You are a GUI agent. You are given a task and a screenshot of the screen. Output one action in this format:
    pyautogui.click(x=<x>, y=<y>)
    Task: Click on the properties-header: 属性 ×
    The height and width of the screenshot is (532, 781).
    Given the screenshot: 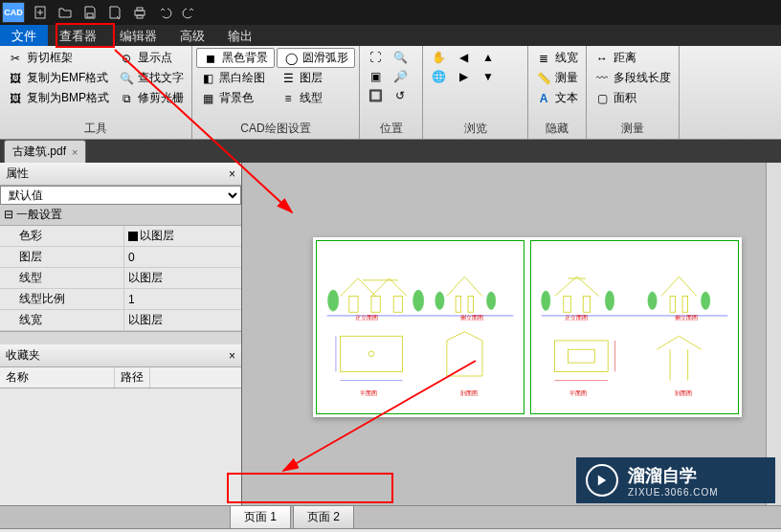 What is the action you would take?
    pyautogui.click(x=121, y=174)
    